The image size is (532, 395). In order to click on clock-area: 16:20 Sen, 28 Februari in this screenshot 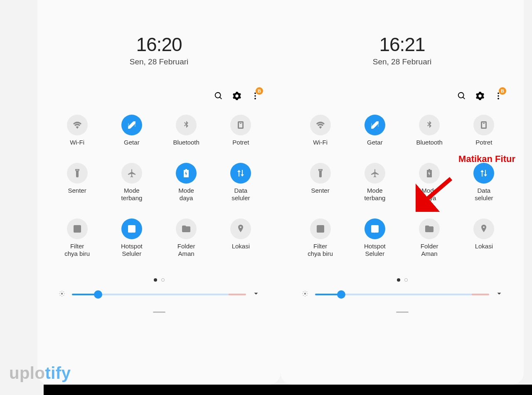, I will do `click(159, 50)`.